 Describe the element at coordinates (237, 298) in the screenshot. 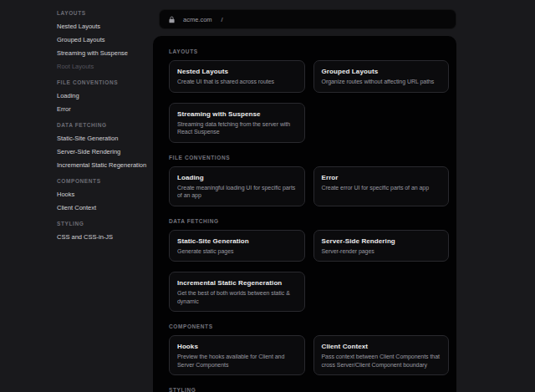

I see `demo-card-description: Get the best of both worlds between stat…` at that location.